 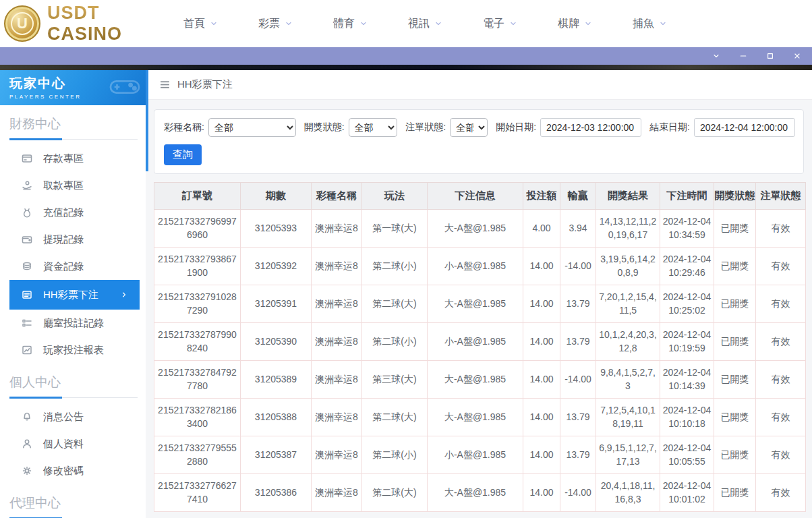 What do you see at coordinates (500, 24) in the screenshot?
I see `nav-item-4: 電子` at bounding box center [500, 24].